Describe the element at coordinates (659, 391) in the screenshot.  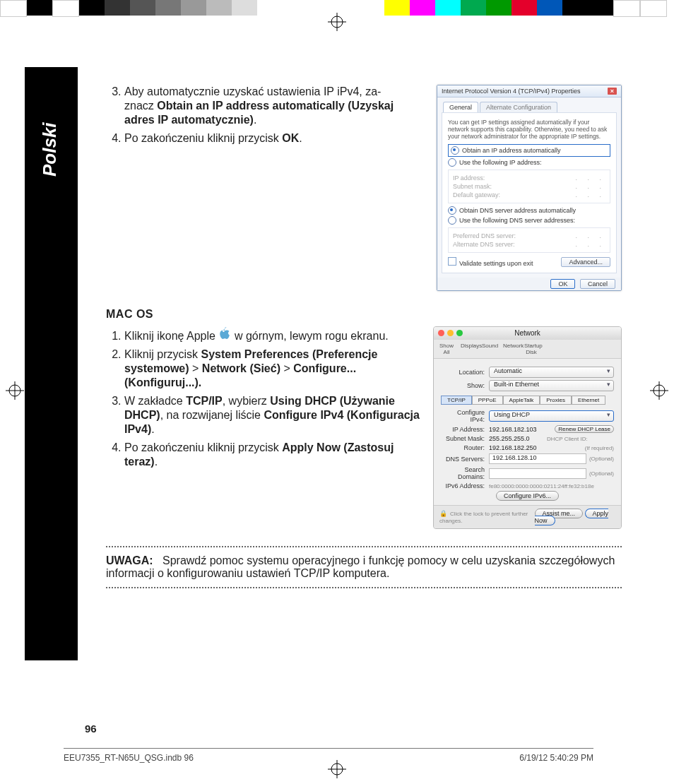
I see `registration-mark-right` at that location.